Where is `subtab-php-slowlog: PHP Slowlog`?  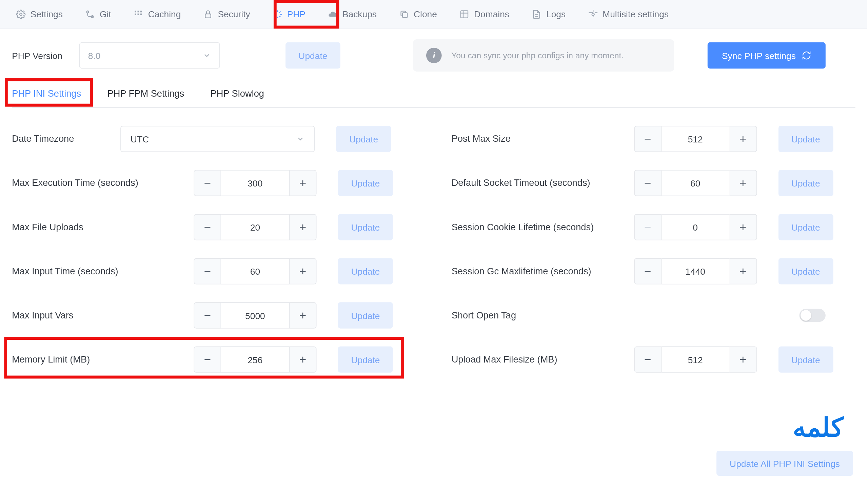
subtab-php-slowlog: PHP Slowlog is located at coordinates (237, 98).